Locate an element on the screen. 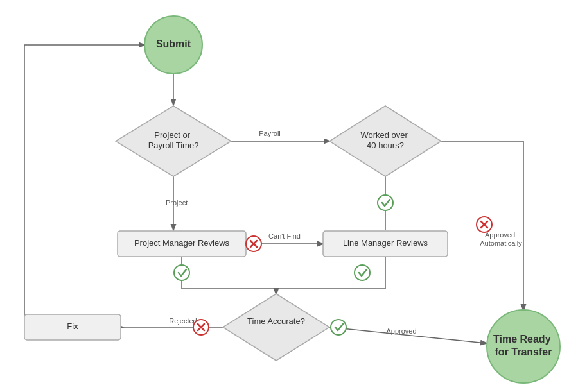 This screenshot has height=392, width=578. worked-over-40-label: Worked over 40 hours? is located at coordinates (385, 140).